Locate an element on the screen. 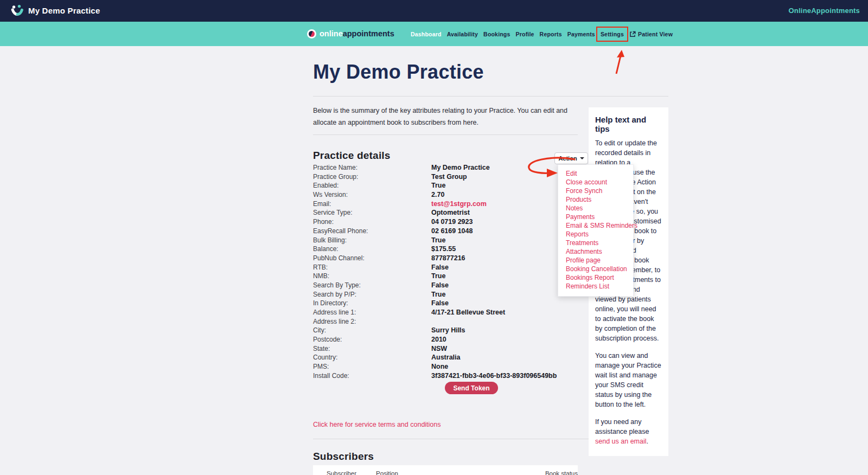 This screenshot has height=475, width=868. action-menu-item: Force Synch is located at coordinates (596, 191).